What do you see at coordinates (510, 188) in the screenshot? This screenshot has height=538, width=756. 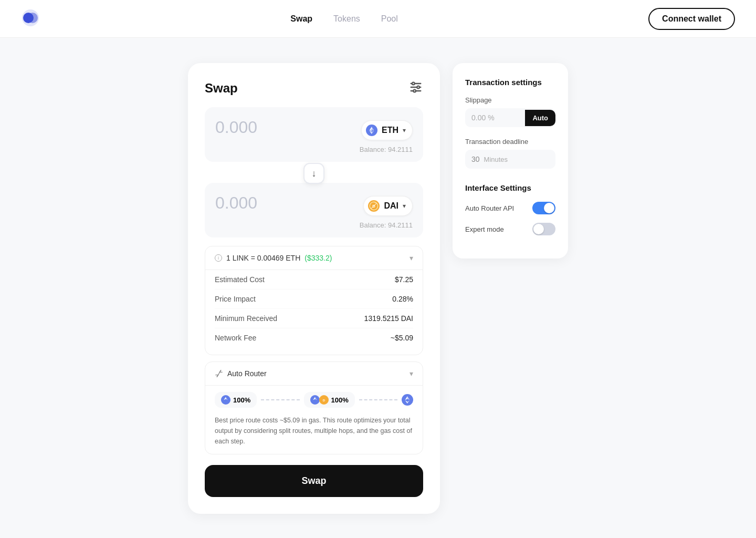 I see `interface-settings-title: Interface Settings` at bounding box center [510, 188].